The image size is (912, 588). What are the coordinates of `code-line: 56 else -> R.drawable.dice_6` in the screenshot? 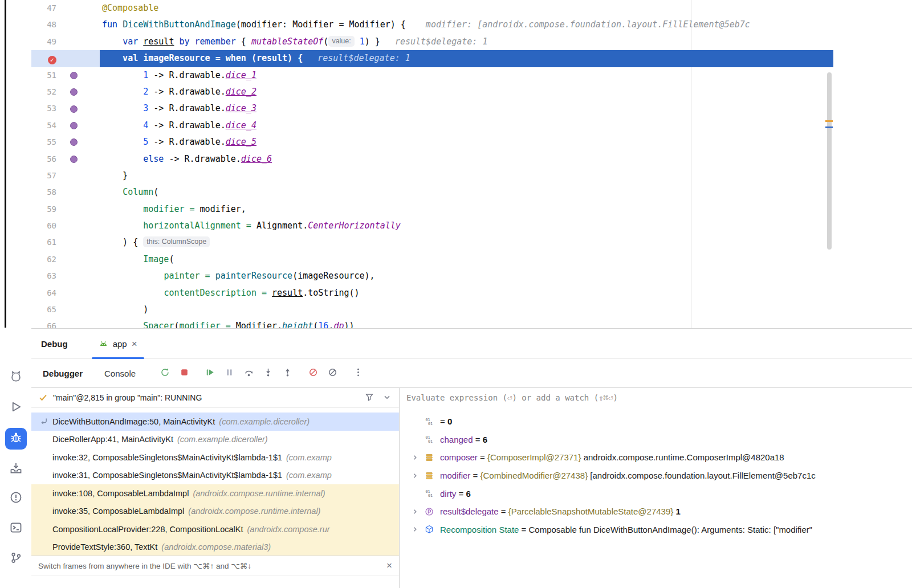 It's located at (432, 160).